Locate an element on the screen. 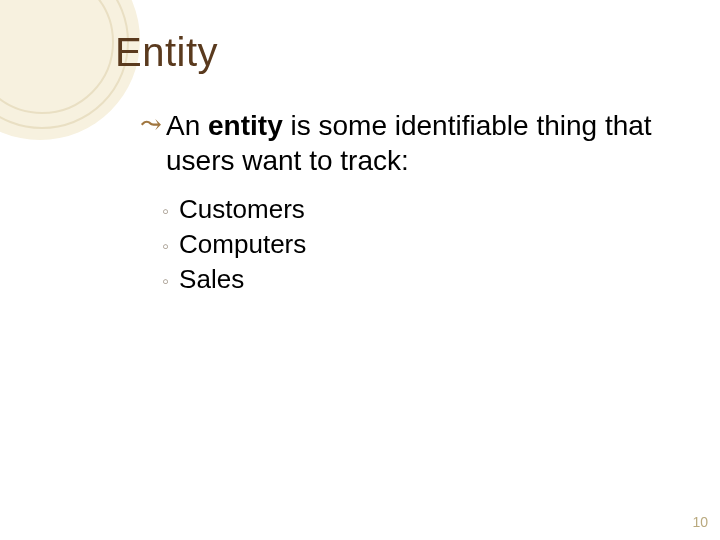  list-item-label: Computers is located at coordinates (242, 244).